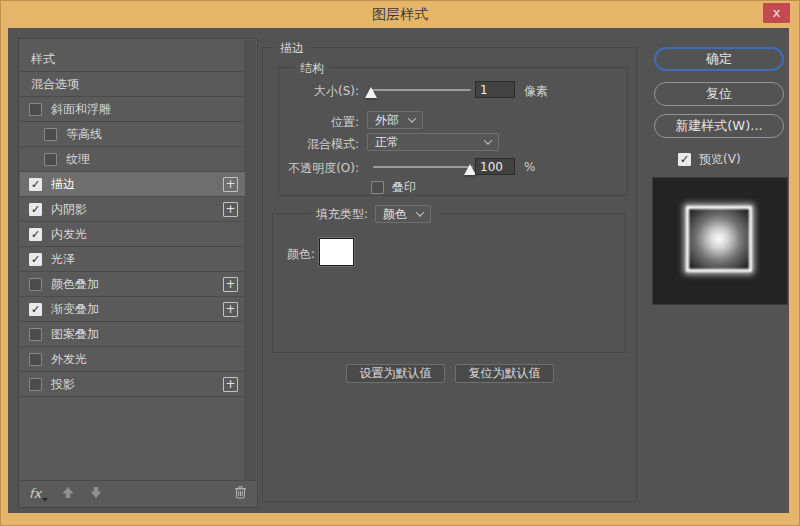 Image resolution: width=800 pixels, height=526 pixels. What do you see at coordinates (132, 284) in the screenshot?
I see `effect-label: 颜色叠加` at bounding box center [132, 284].